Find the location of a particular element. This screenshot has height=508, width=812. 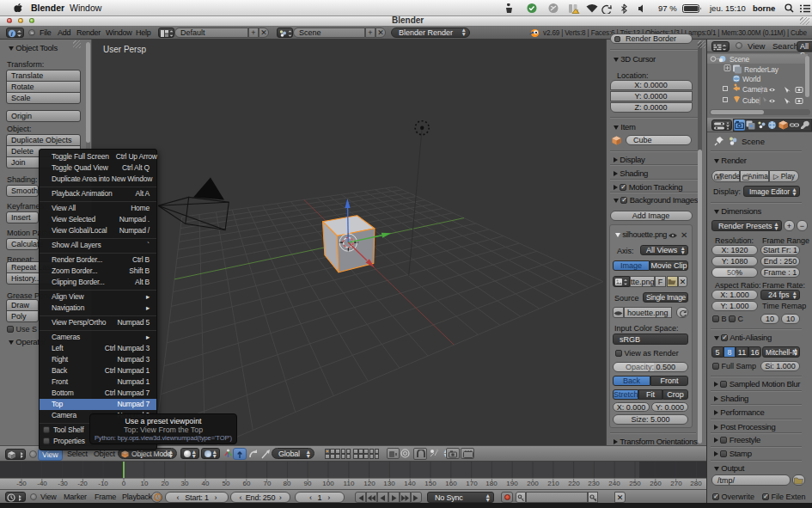

svg-text: Scene is located at coordinates (740, 59).